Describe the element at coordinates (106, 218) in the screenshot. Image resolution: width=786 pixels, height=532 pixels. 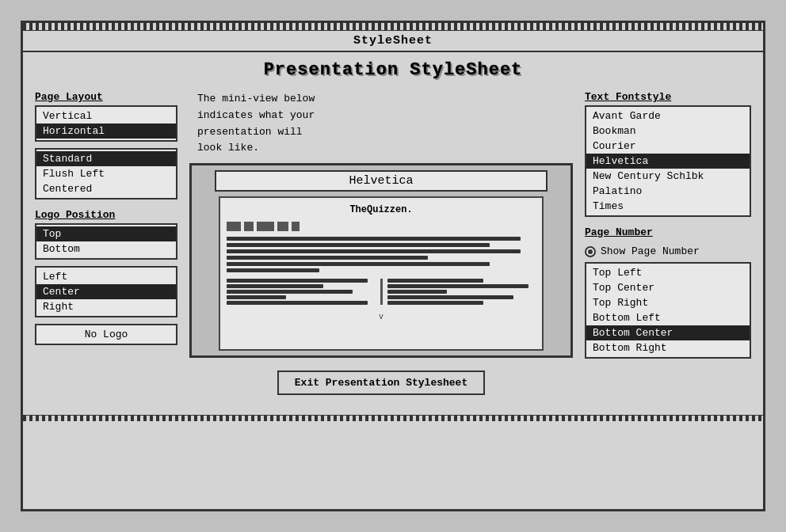
I see `left-column: Page Layout Vertical Horizontal Standard…` at that location.